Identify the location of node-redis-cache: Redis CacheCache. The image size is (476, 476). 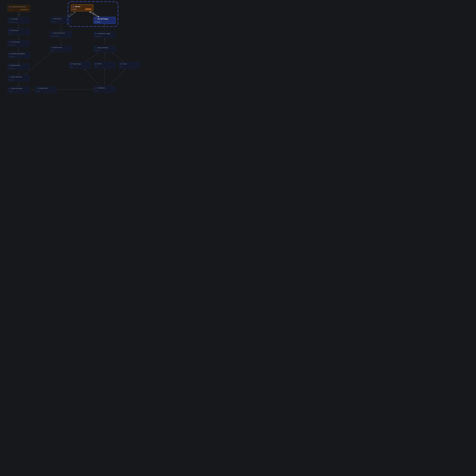
(61, 49).